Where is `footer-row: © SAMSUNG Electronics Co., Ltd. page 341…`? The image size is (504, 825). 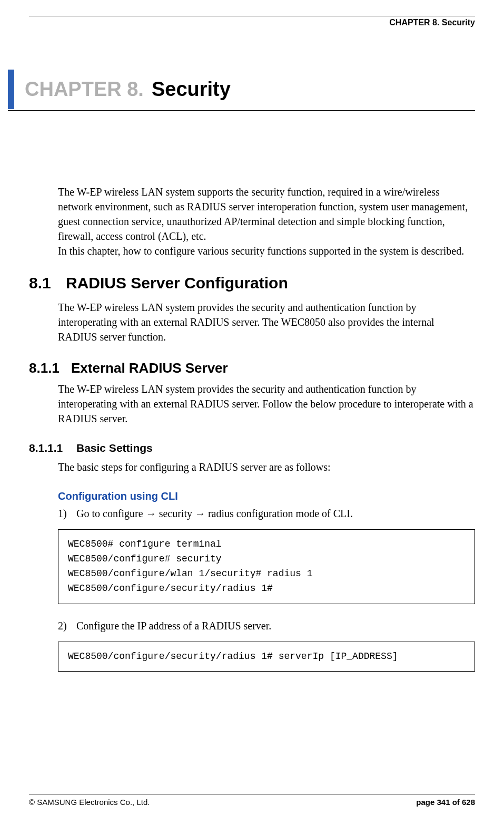
footer-row: © SAMSUNG Electronics Co., Ltd. page 341… is located at coordinates (252, 802).